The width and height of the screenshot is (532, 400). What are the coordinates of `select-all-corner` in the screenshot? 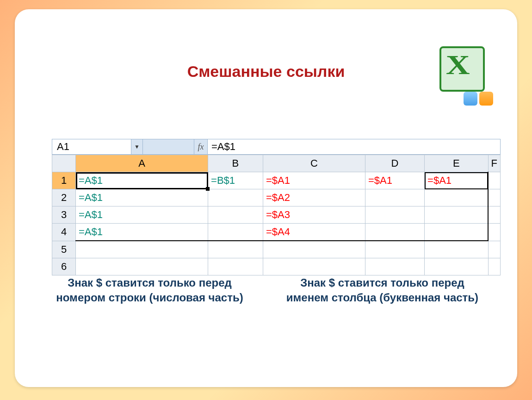 It's located at (64, 164).